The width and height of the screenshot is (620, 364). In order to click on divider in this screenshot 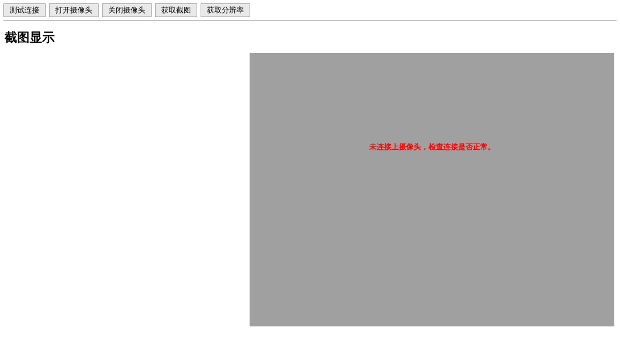, I will do `click(310, 21)`.